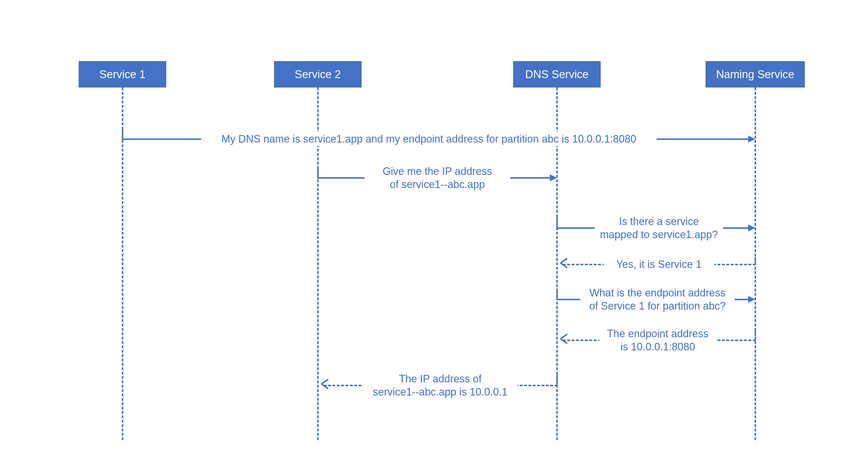 Image resolution: width=868 pixels, height=469 pixels. Describe the element at coordinates (440, 379) in the screenshot. I see `message-text-line1: The IP address of` at that location.